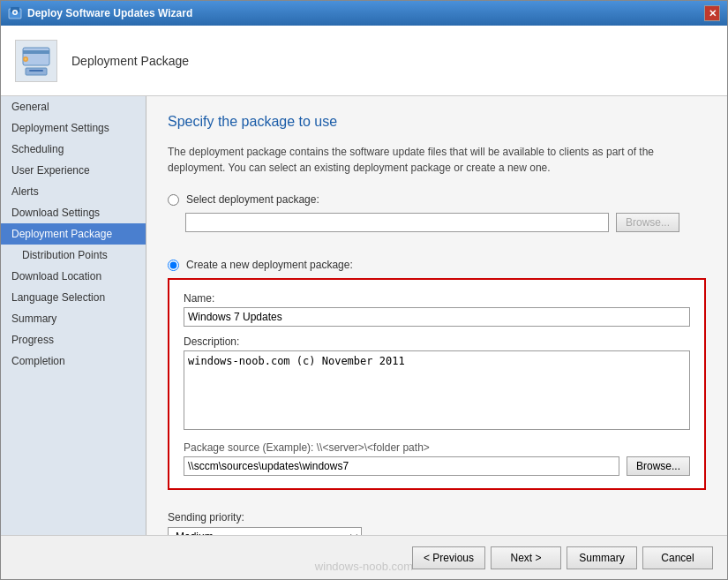  I want to click on description-textarea: windows-noob.com (c) November 2011, so click(437, 390).